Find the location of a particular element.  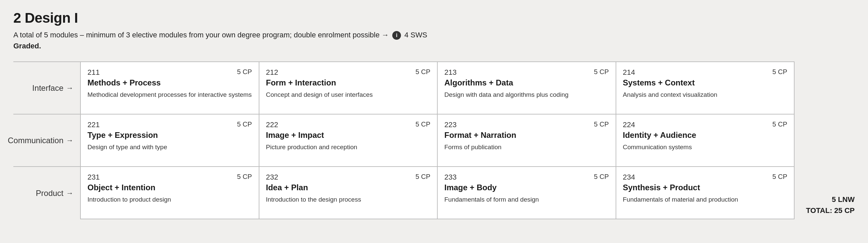

row-label-text: Interface is located at coordinates (48, 88).